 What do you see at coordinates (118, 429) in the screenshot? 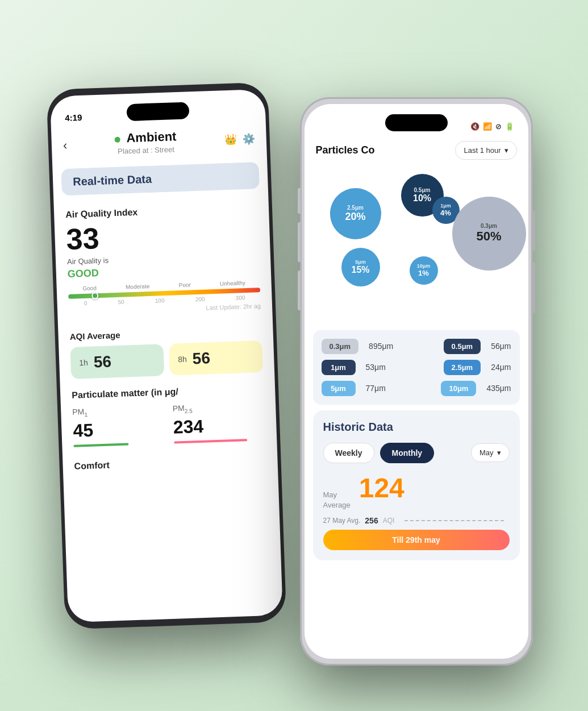
I see `pm1-value: 45` at bounding box center [118, 429].